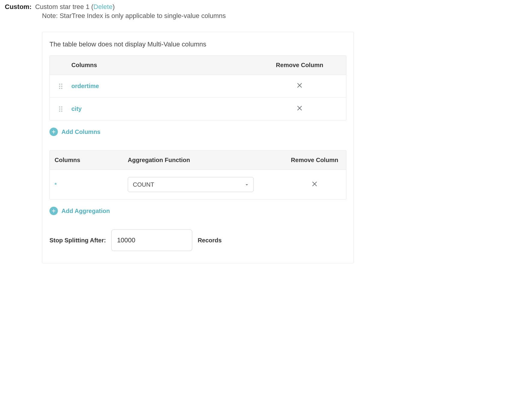 The image size is (514, 420). What do you see at coordinates (103, 7) in the screenshot?
I see `delete-link: Delete` at bounding box center [103, 7].